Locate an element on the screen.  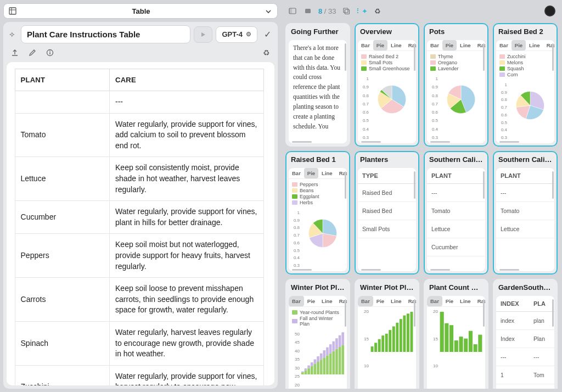
export-icon is located at coordinates (15, 53).